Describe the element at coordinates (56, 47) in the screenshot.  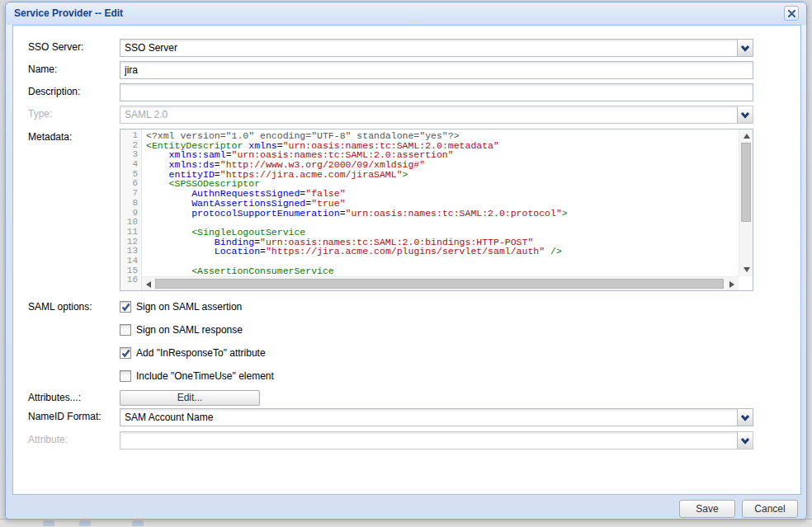
I see `sso-server-label: SSO Server:` at that location.